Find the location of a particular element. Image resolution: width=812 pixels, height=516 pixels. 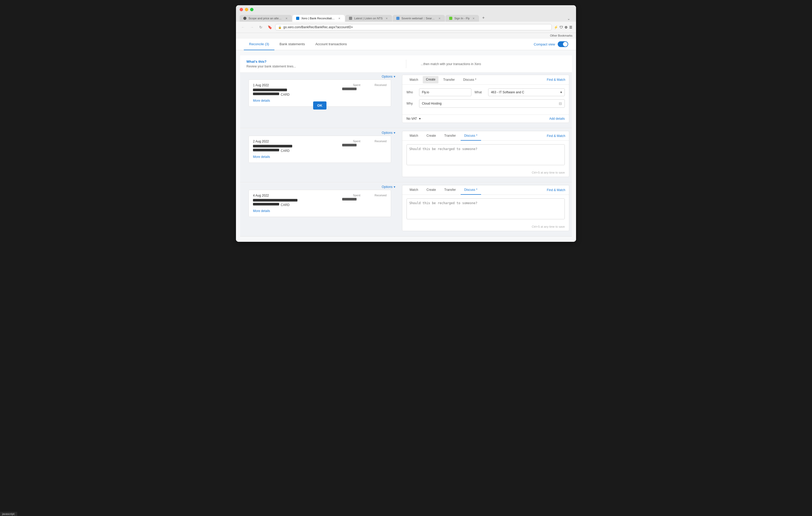

whats-this-title: What's this? is located at coordinates (319, 61).